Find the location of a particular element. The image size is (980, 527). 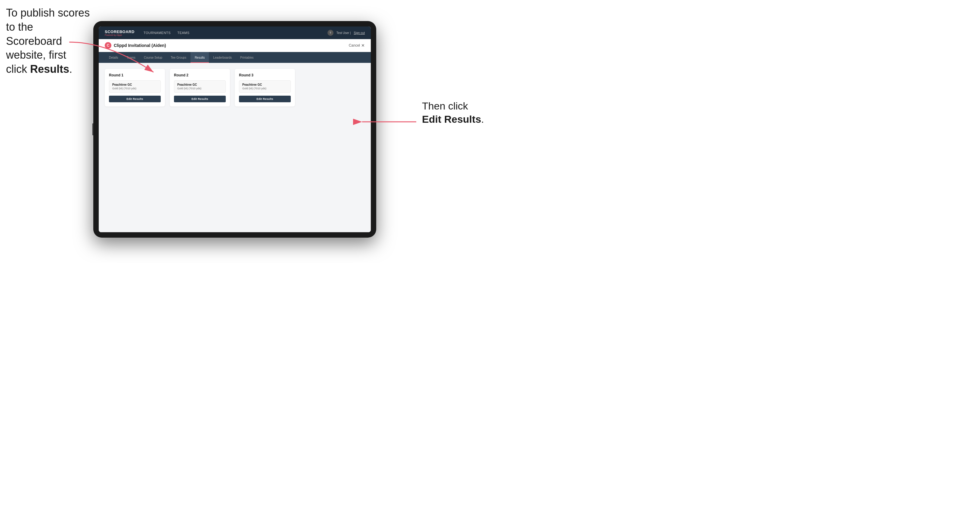

round-1-title: Round 1 is located at coordinates (135, 75).